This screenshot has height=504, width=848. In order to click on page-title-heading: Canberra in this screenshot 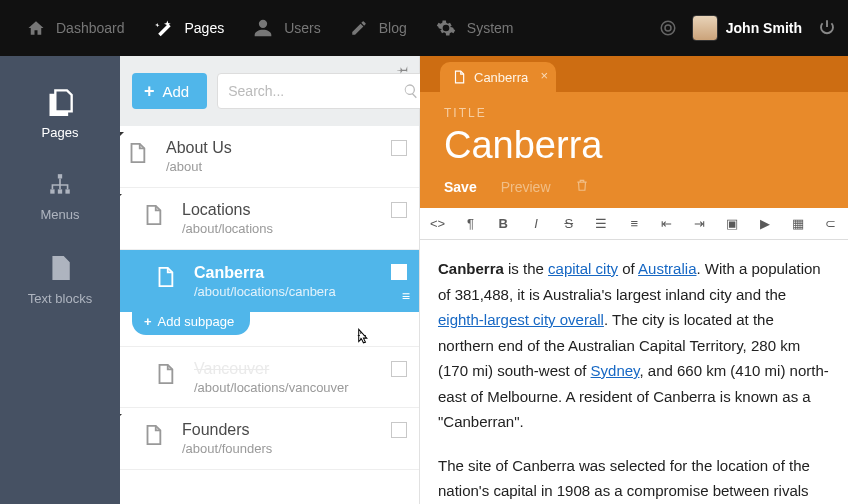, I will do `click(634, 146)`.